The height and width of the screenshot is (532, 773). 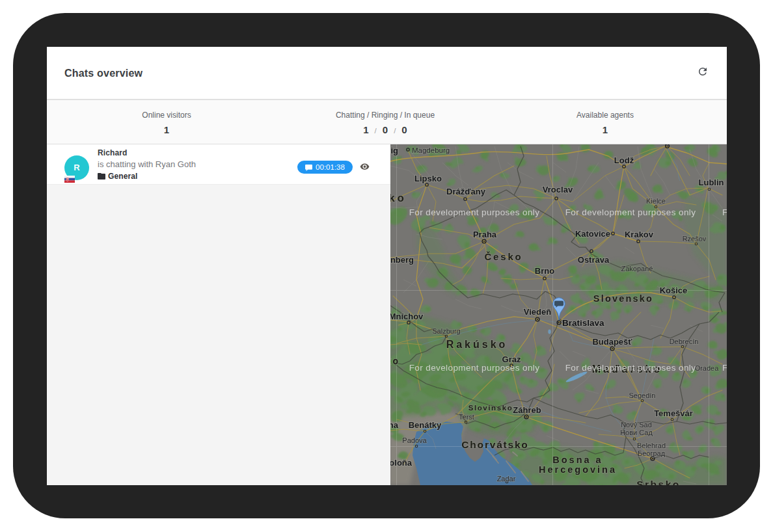 What do you see at coordinates (695, 239) in the screenshot?
I see `svg-text: Rzešov` at bounding box center [695, 239].